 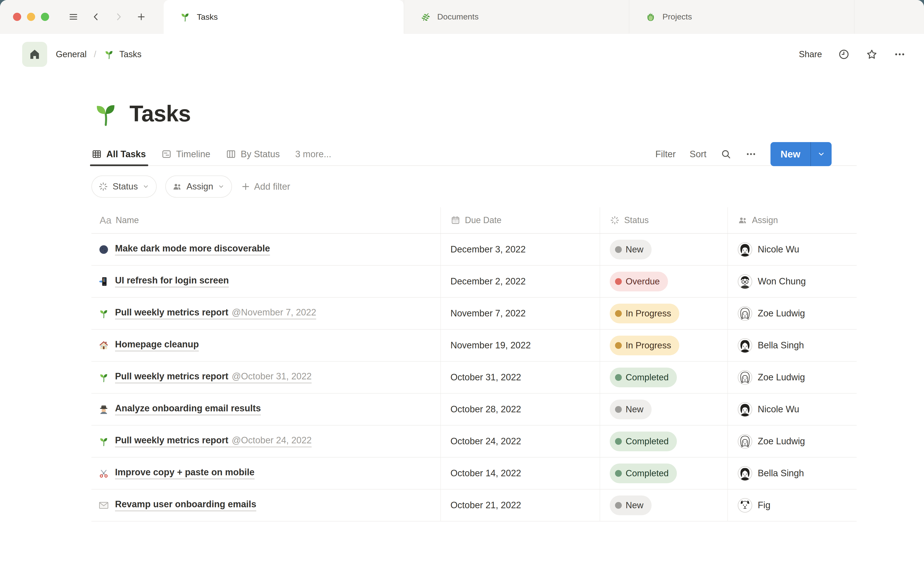 I want to click on table-row: Revamp user onboarding emails October 21…, so click(x=474, y=505).